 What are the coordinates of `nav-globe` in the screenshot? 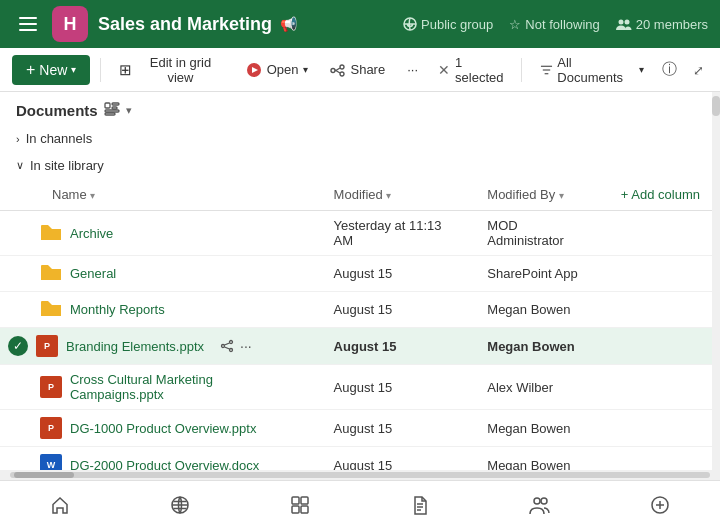 It's located at (180, 504).